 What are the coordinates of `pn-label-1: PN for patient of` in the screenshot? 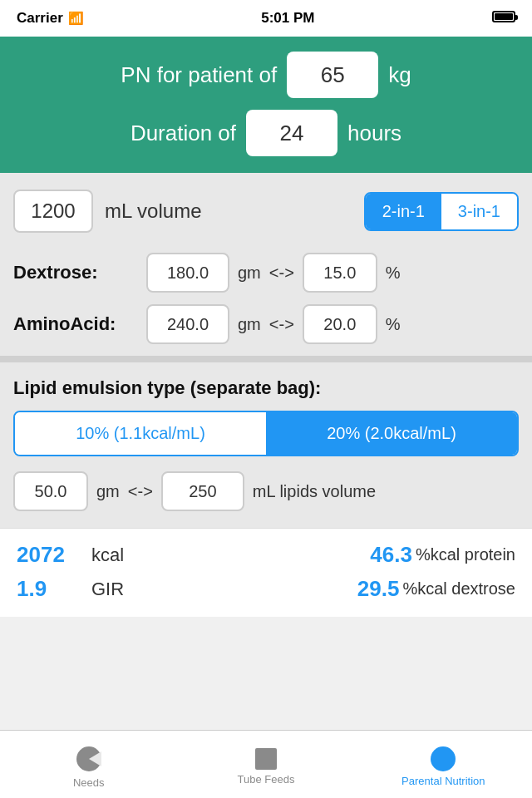 It's located at (199, 75).